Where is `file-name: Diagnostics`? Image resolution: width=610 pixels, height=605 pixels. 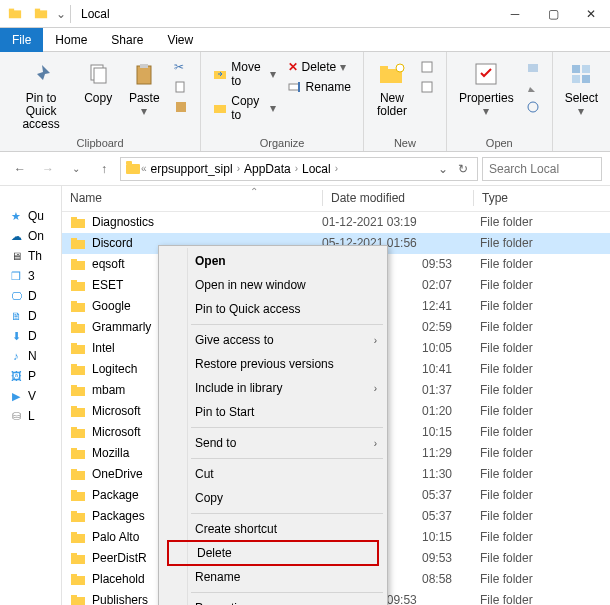 file-name: Diagnostics is located at coordinates (123, 222).